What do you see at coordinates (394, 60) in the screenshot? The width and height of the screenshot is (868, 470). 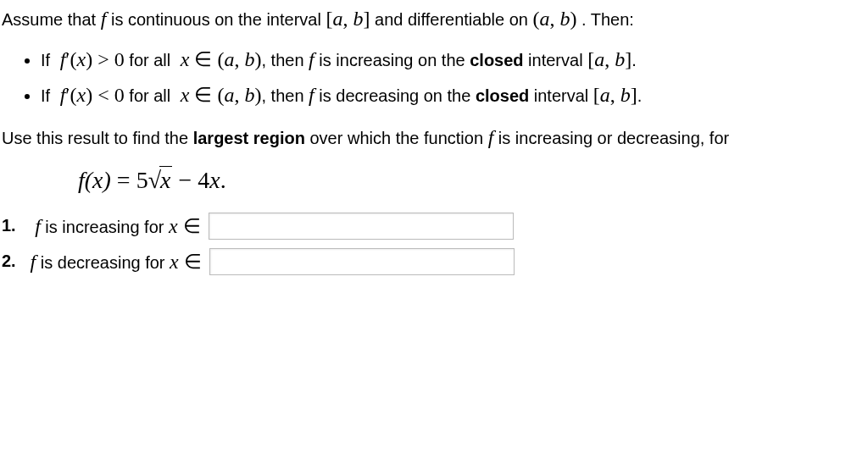 I see `text: is increasing on the` at bounding box center [394, 60].